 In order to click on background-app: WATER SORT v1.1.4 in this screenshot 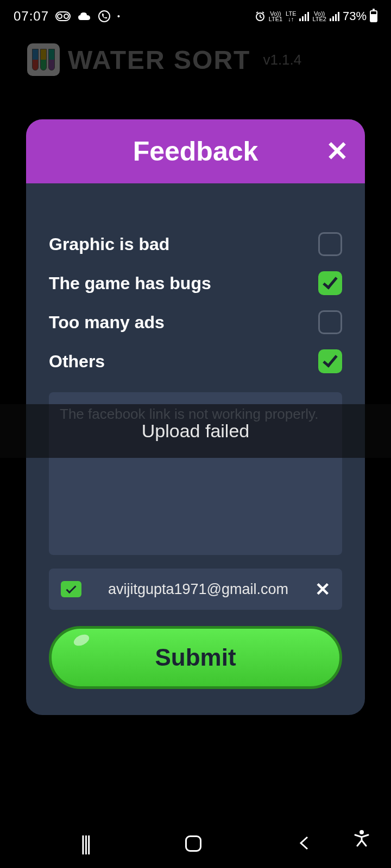, I will do `click(195, 60)`.